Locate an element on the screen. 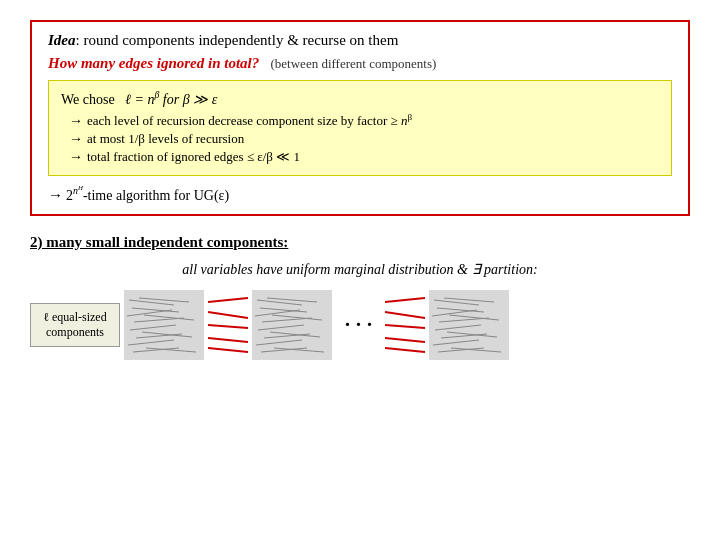 The image size is (720, 540). how-many-line: How many edges ignored in total? (betwee… is located at coordinates (360, 64).